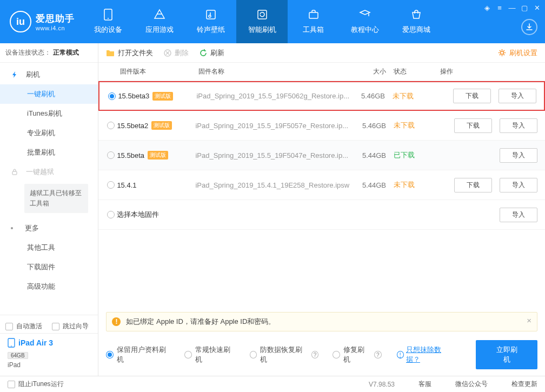 Image resolution: width=545 pixels, height=392 pixels. What do you see at coordinates (314, 15) in the screenshot?
I see `toolbox-icon` at bounding box center [314, 15].